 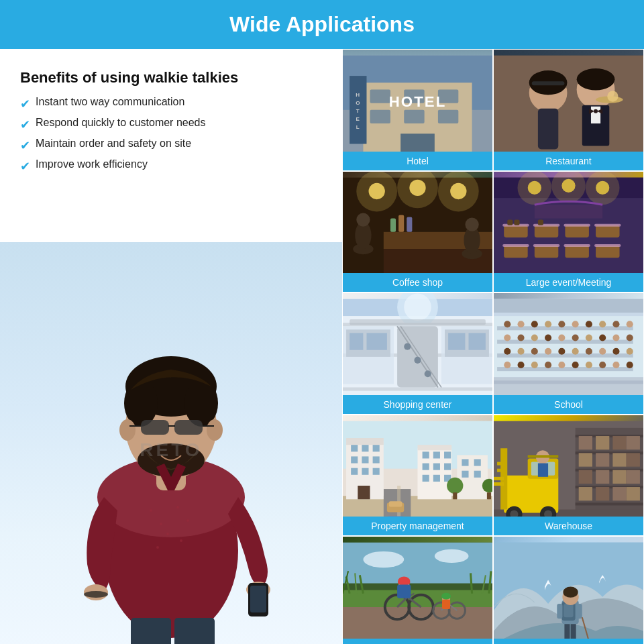 What do you see at coordinates (569, 282) in the screenshot?
I see `app-label-event: Large event/Meeting` at bounding box center [569, 282].